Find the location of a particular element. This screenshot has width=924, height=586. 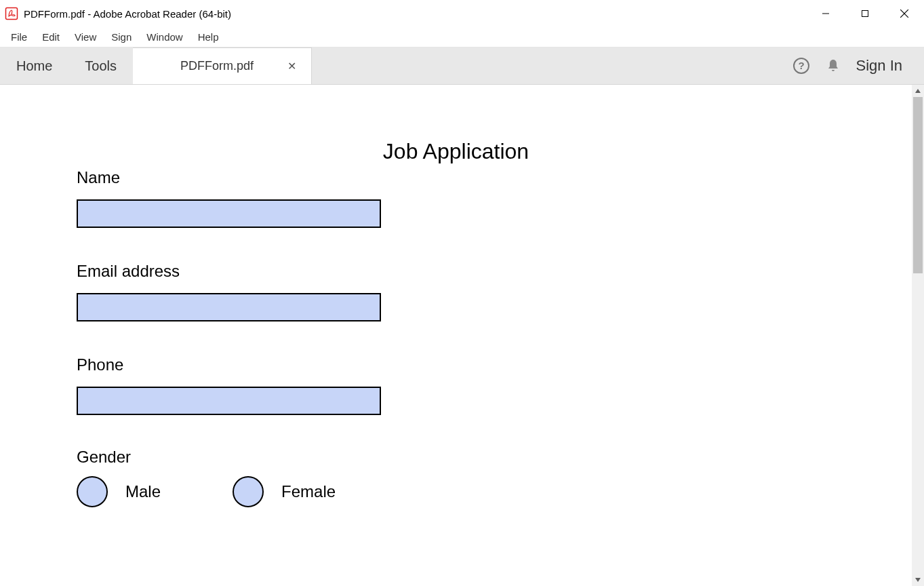

menu-view: View is located at coordinates (85, 37).